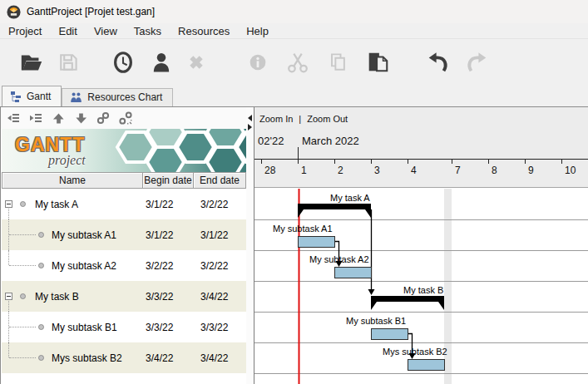  I want to click on begin-date-cell: 3/1/22, so click(170, 204).